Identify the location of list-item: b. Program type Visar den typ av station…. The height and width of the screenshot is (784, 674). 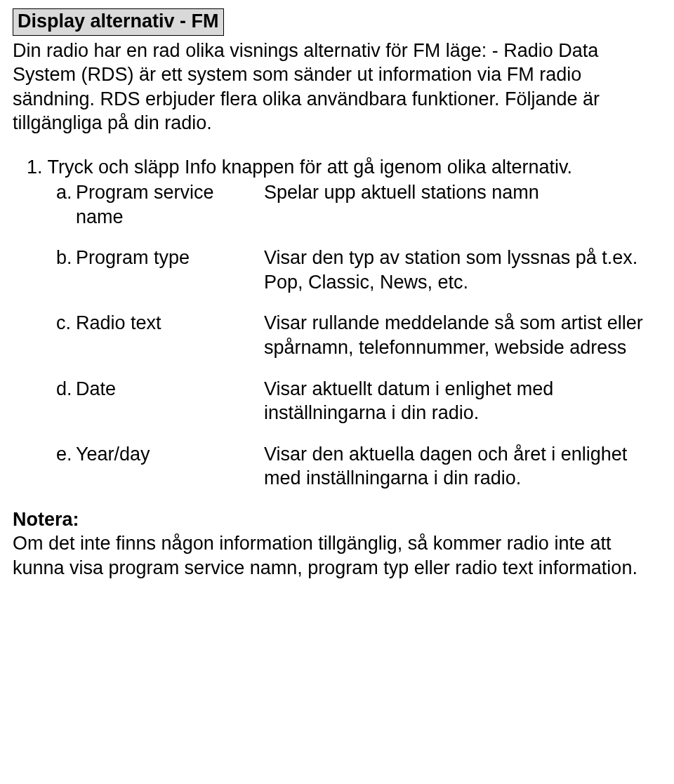
(335, 270).